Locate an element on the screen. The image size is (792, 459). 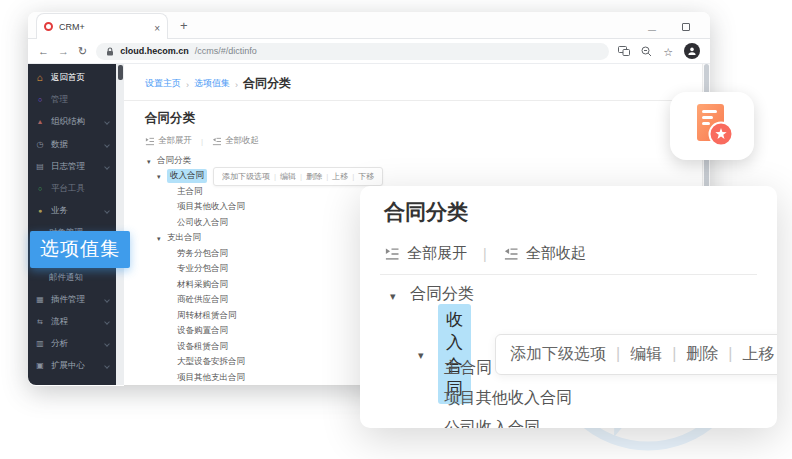
sidebar-scrollbar is located at coordinates (120, 224).